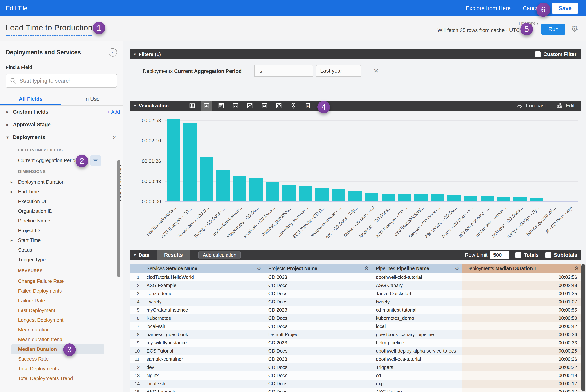  I want to click on cell-pipeline-name: ASG Canary, so click(417, 286).